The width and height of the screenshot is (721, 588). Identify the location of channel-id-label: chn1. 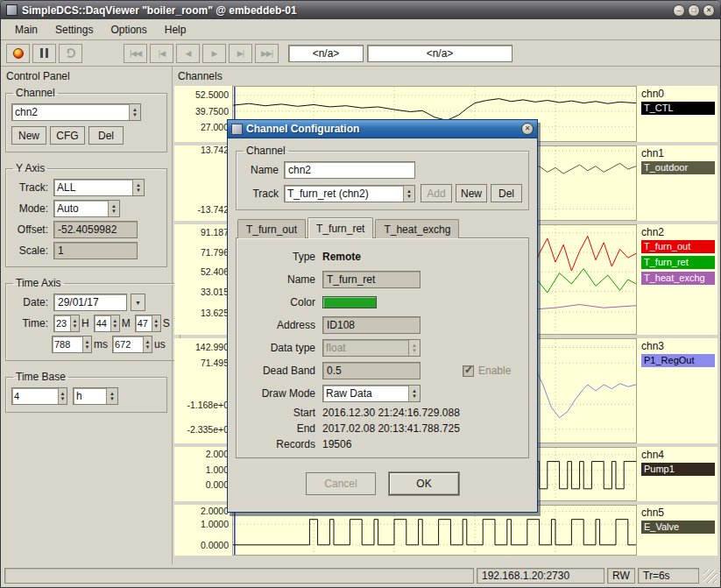
(678, 153).